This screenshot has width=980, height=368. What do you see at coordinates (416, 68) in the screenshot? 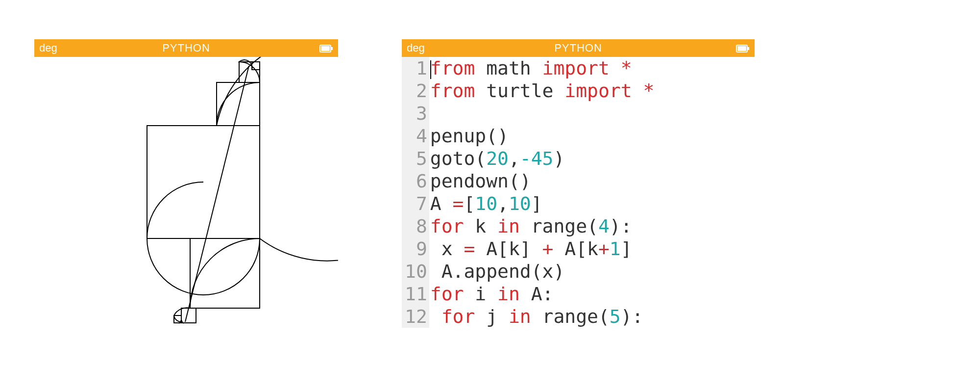
I see `line-number: 1` at bounding box center [416, 68].